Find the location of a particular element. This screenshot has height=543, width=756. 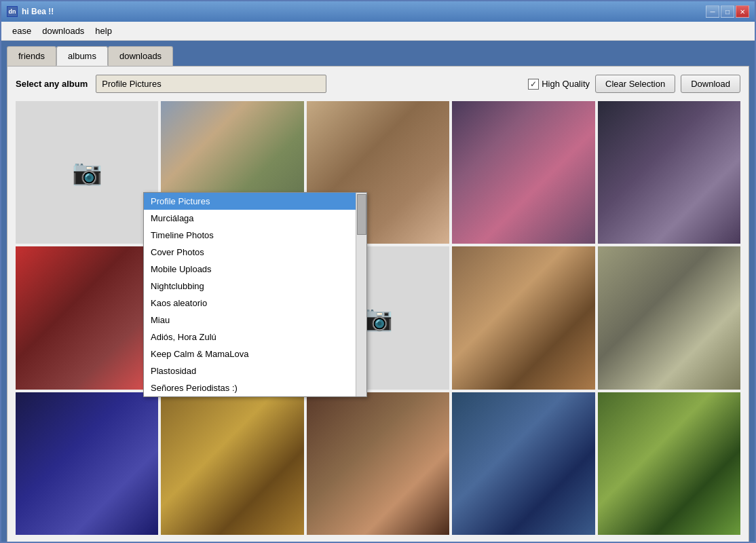

tab-bar: friends albums downloads is located at coordinates (378, 56).